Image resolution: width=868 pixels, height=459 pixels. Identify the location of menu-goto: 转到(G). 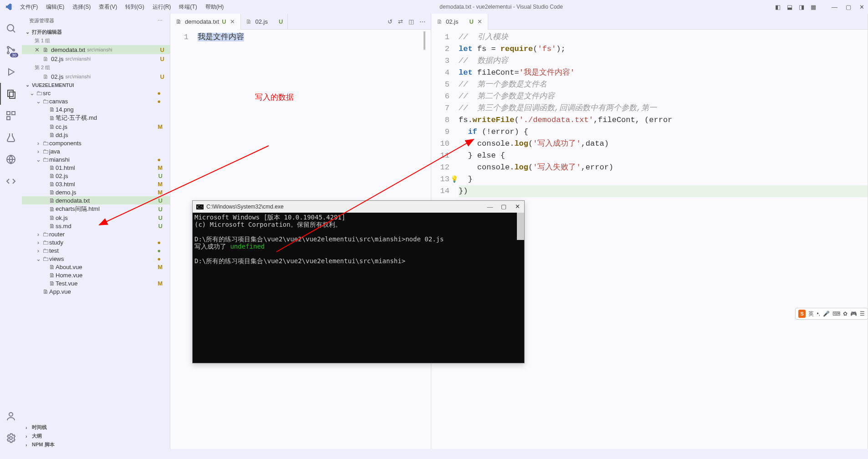
(135, 7).